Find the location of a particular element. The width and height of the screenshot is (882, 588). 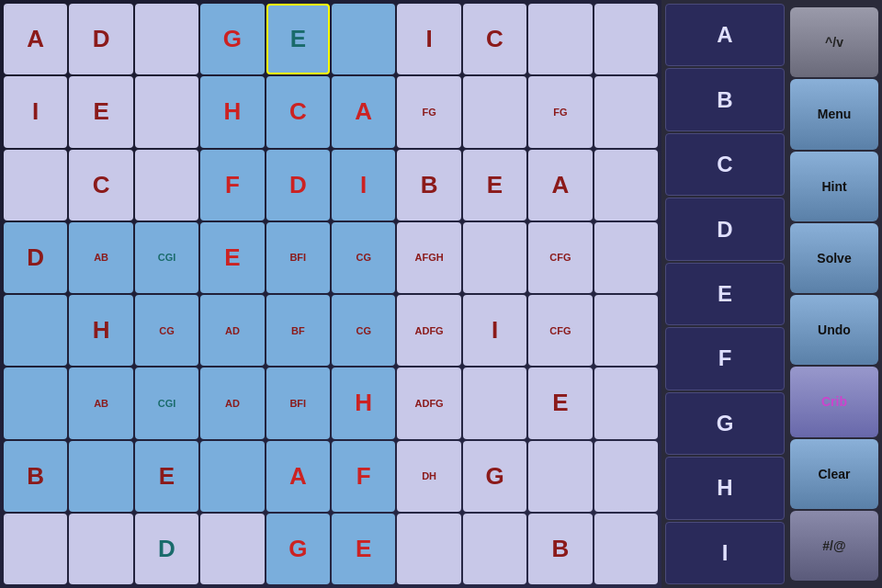

grid-cell: AFGH is located at coordinates (428, 257).